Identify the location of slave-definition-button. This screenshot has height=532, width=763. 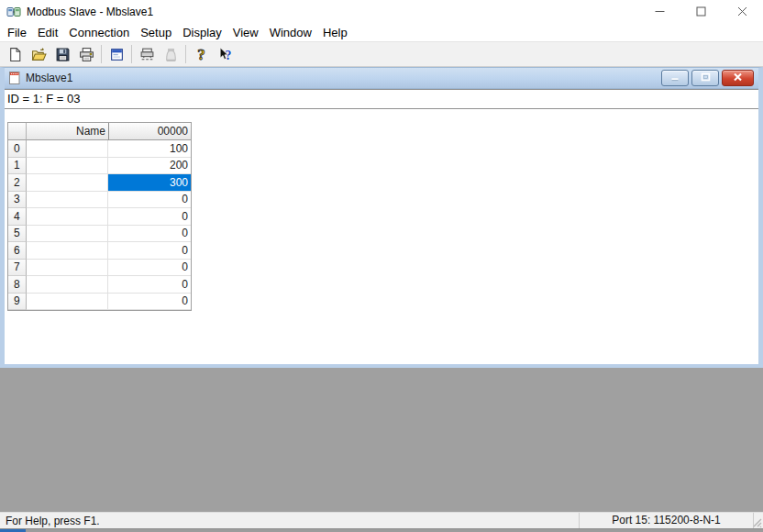
(116, 54).